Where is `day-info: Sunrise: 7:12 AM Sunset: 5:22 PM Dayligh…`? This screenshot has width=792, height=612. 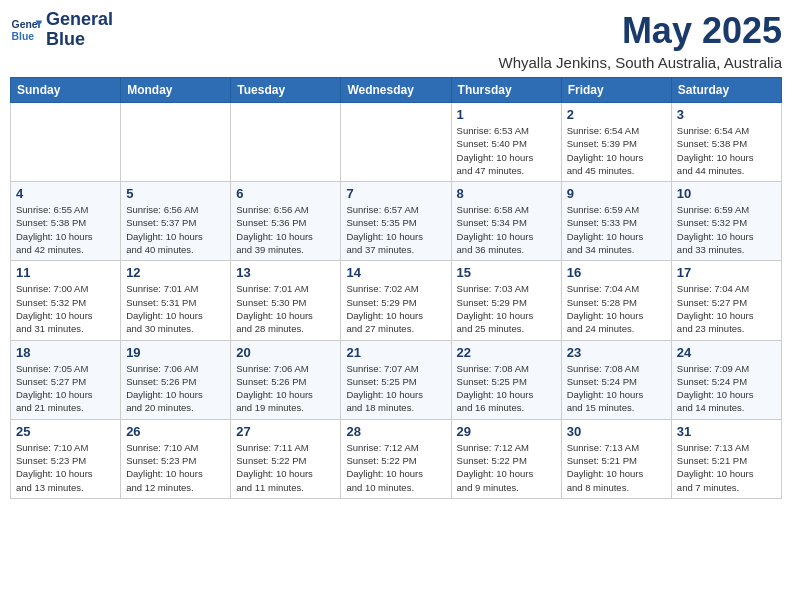
day-info: Sunrise: 7:12 AM Sunset: 5:22 PM Dayligh… is located at coordinates (396, 468).